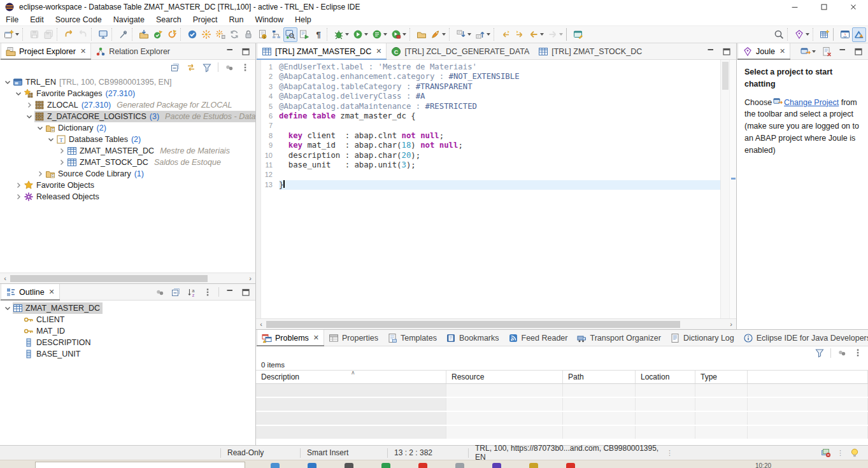  Describe the element at coordinates (127, 308) in the screenshot. I see `tree-item-zmat-master-dc: ZMAT_MASTER_DC` at that location.